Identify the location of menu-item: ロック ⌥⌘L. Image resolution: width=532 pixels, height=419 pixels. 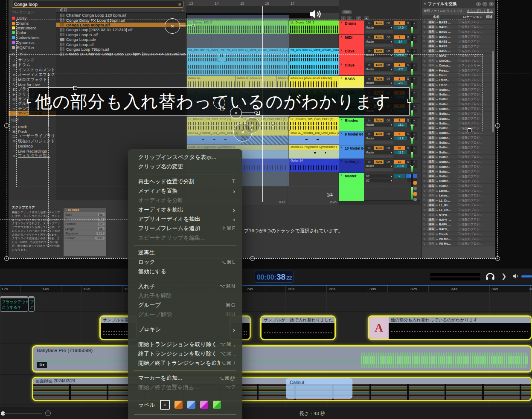
(185, 262).